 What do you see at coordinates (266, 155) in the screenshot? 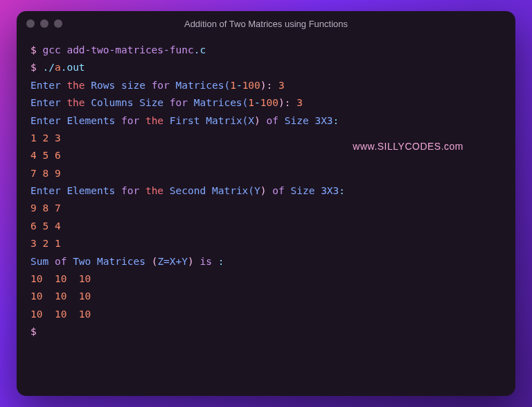
I see `matrix1-row2: 4 5 6` at bounding box center [266, 155].